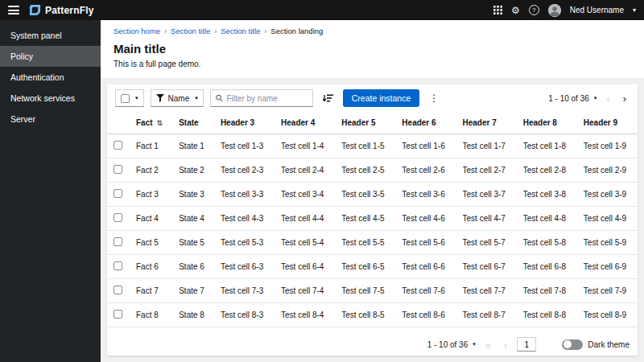 The image size is (644, 362). Describe the element at coordinates (547, 331) in the screenshot. I see `table-cell: Test cell 9-8` at that location.